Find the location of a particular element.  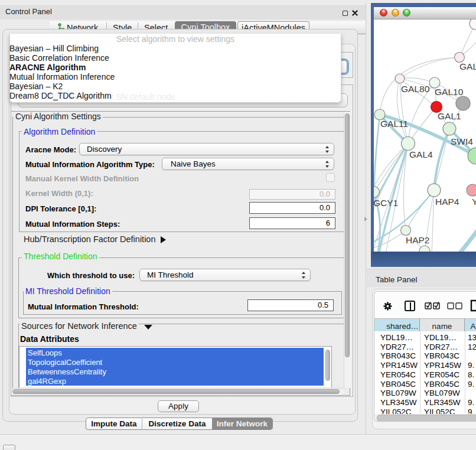

svg-text: Y is located at coordinates (474, 202).